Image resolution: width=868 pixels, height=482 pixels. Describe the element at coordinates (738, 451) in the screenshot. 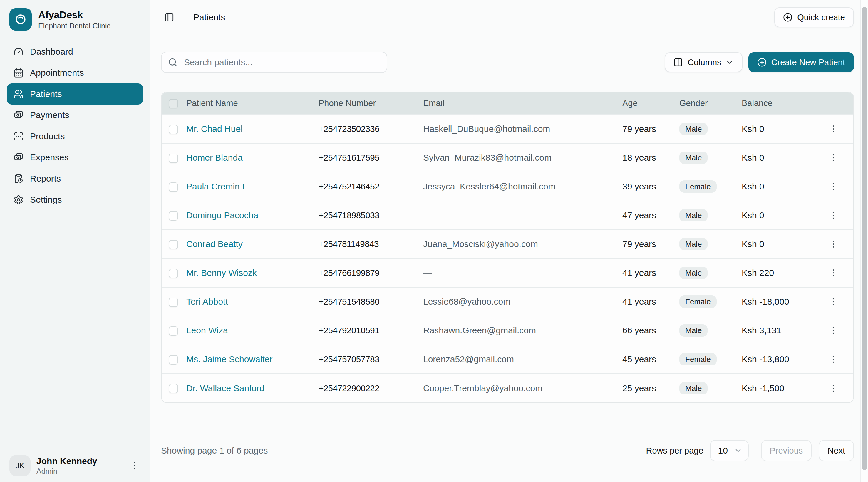

I see `chevron-down-icon` at that location.